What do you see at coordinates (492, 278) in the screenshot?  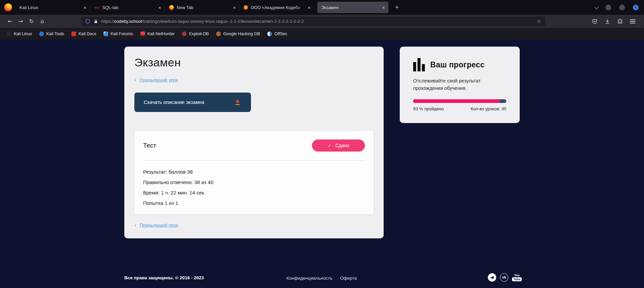 I see `telegram-icon` at bounding box center [492, 278].